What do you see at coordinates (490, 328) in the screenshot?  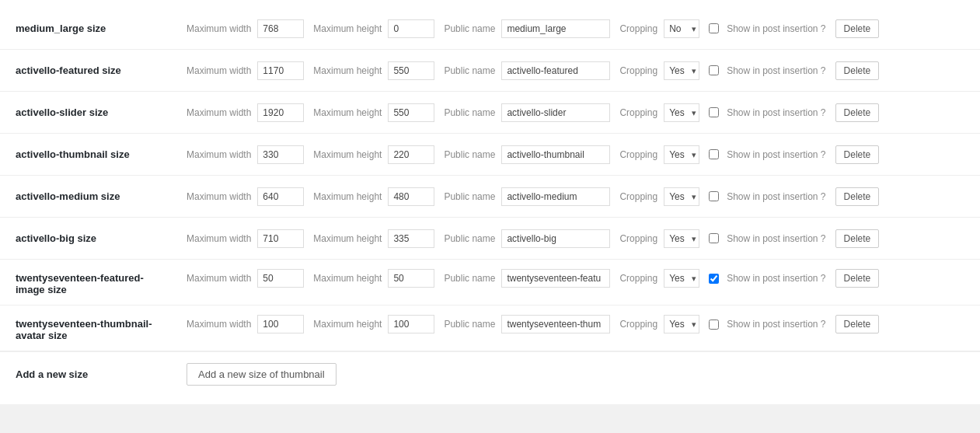 I see `table-row: twentyseventeen-thumbnail-avatar size Ma…` at bounding box center [490, 328].